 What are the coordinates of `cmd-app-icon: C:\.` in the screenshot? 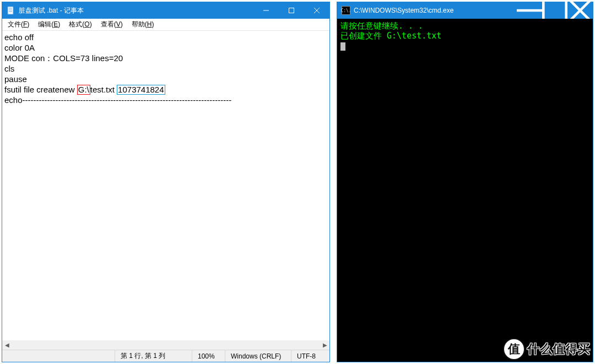 It's located at (346, 10).